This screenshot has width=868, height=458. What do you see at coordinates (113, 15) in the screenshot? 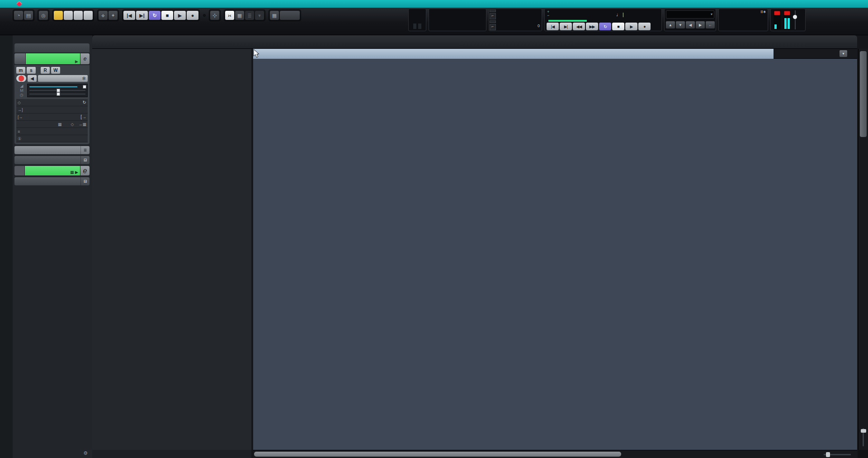
I see `auto-punch-out-button: ✦` at bounding box center [113, 15].